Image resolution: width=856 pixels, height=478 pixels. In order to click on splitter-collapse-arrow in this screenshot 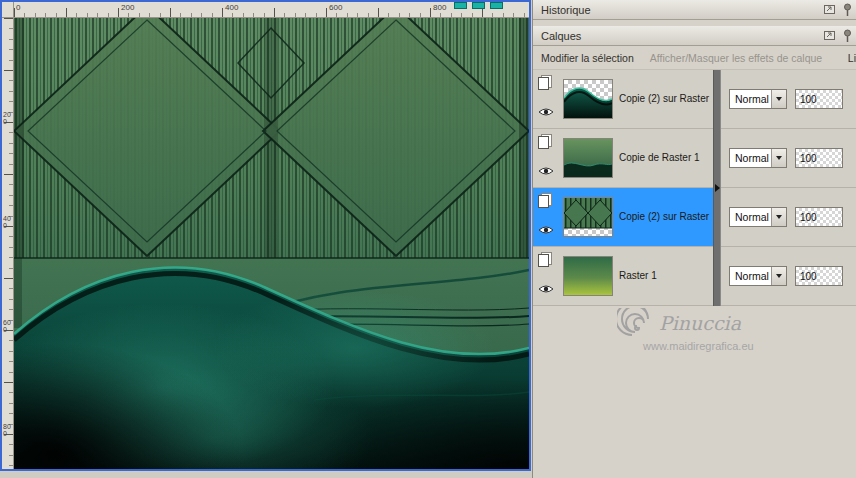, I will do `click(718, 188)`.